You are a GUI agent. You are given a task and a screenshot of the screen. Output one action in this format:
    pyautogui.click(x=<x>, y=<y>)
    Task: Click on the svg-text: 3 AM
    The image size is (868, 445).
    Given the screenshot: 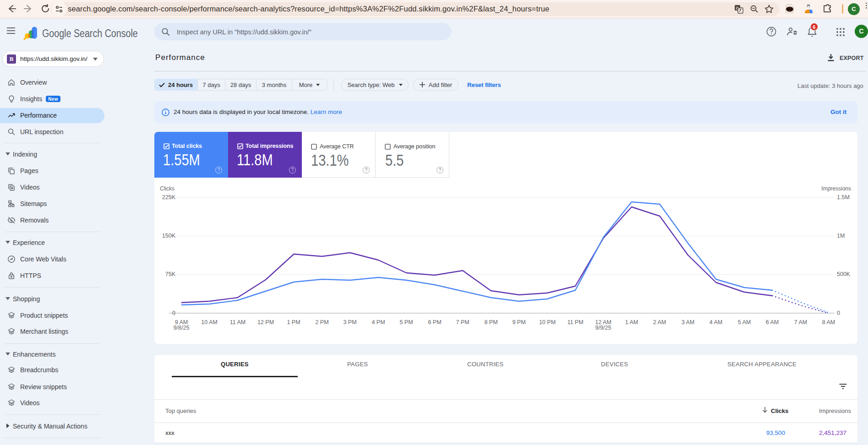 What is the action you would take?
    pyautogui.click(x=688, y=322)
    